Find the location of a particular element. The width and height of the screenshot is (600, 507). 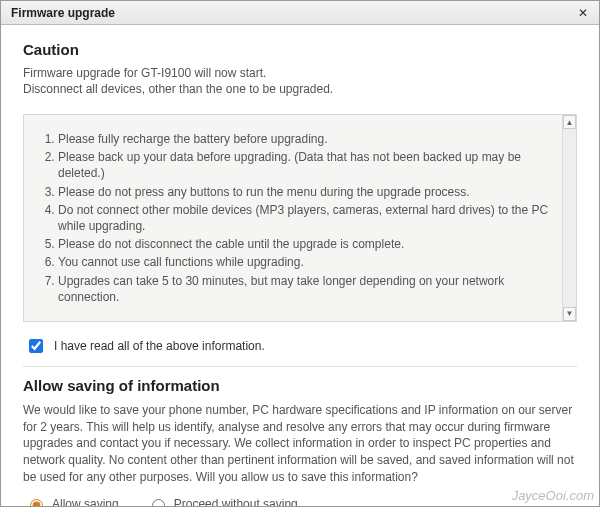

close-icon: ✕ is located at coordinates (583, 13).